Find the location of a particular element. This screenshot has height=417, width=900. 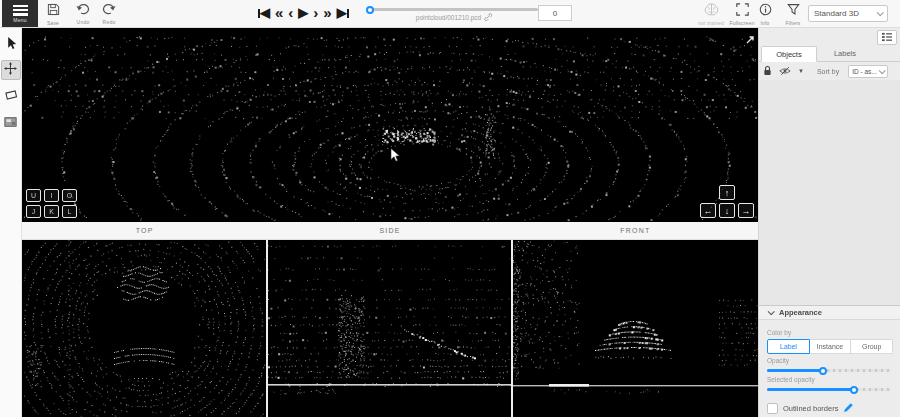

mode-select: Standard 3D is located at coordinates (848, 14).